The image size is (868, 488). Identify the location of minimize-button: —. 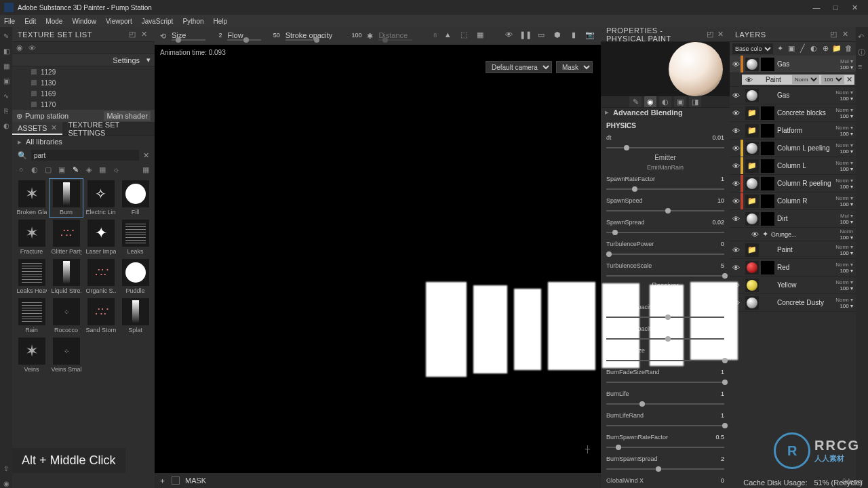
(816, 7).